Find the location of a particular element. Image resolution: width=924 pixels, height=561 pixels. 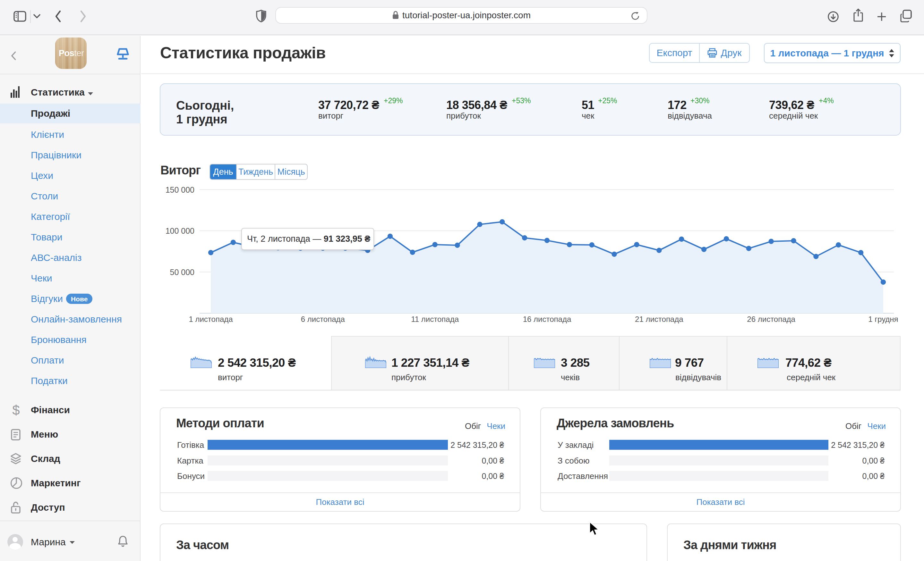

svg-text: 1 грудня is located at coordinates (883, 319).